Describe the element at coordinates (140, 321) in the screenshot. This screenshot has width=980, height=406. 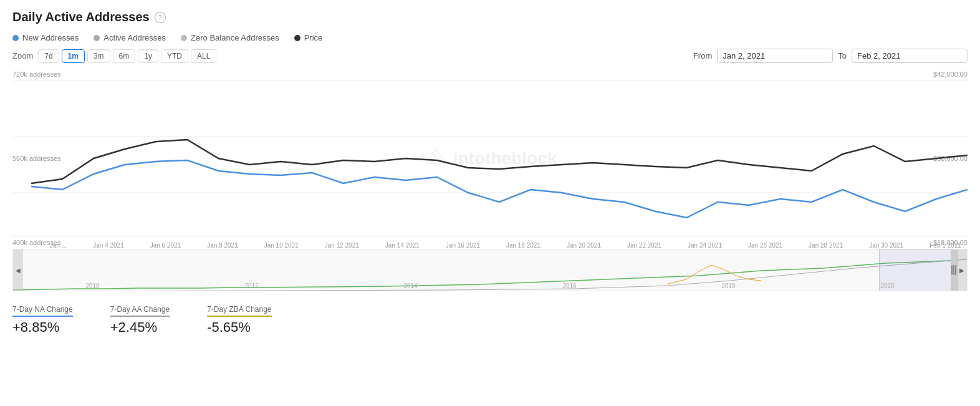
I see `stat-aa-change: 7-Day AA Change +2.45%` at that location.